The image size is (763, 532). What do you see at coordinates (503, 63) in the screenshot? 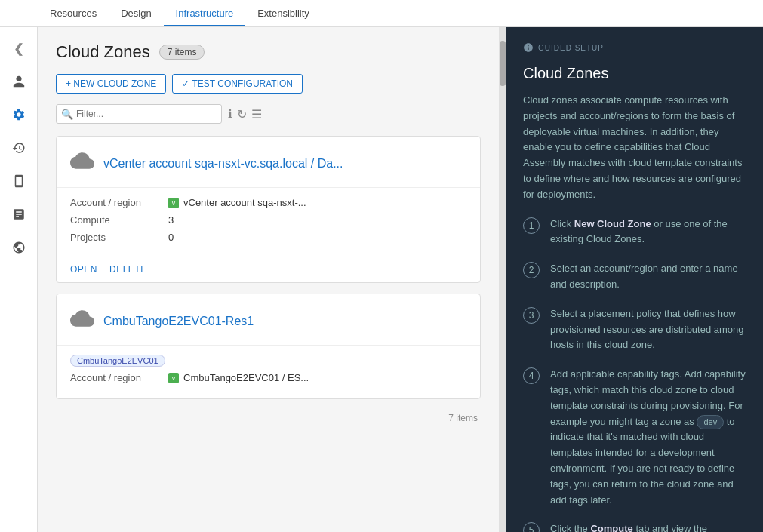
I see `scroll-thumb` at bounding box center [503, 63].